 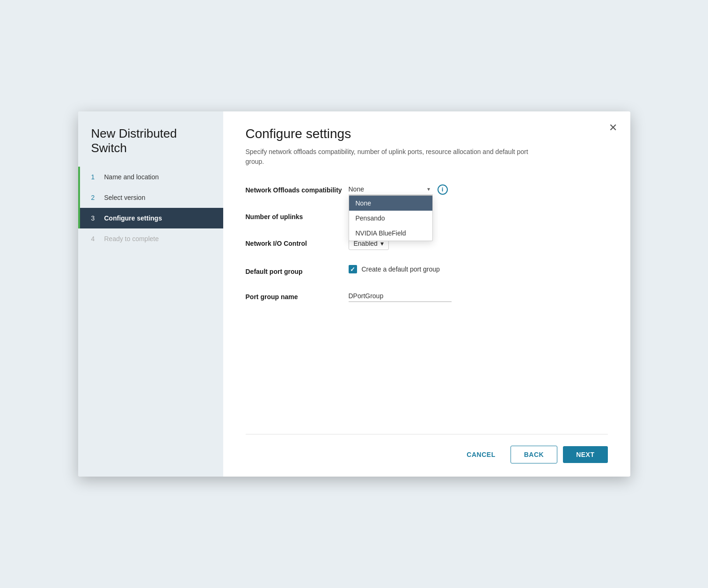 What do you see at coordinates (391, 218) in the screenshot?
I see `dropdown-option-pensando: Pensando` at bounding box center [391, 218].